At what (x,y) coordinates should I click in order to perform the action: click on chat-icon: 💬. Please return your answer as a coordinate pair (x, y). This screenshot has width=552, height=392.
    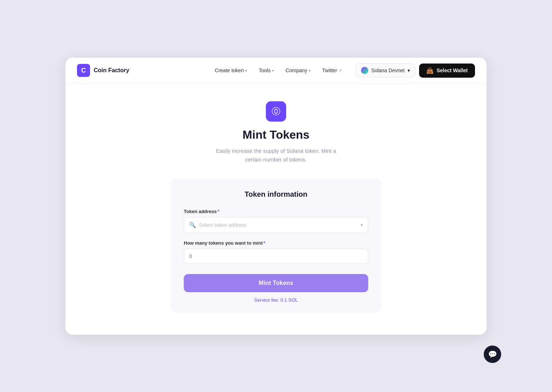
    Looking at the image, I should click on (492, 354).